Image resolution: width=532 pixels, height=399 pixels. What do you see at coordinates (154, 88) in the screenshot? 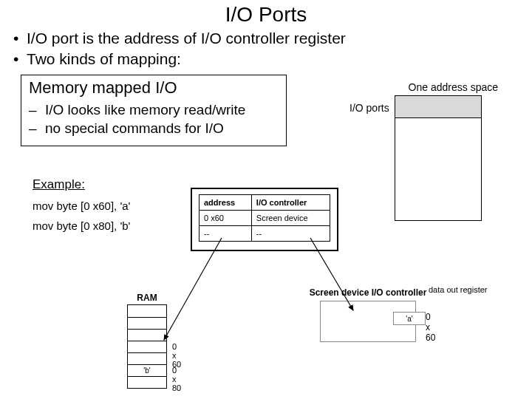
I see `box-title: Memory mapped I/O` at bounding box center [154, 88].